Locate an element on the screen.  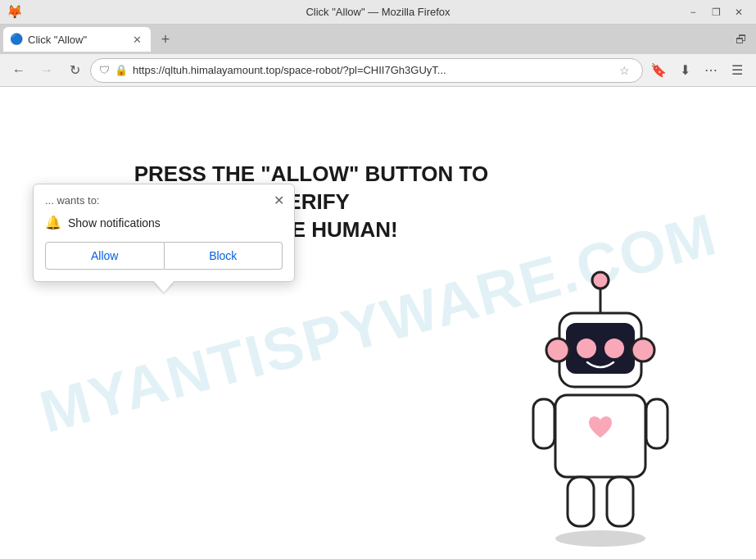
permission-text: Show notifications is located at coordinates (115, 223).